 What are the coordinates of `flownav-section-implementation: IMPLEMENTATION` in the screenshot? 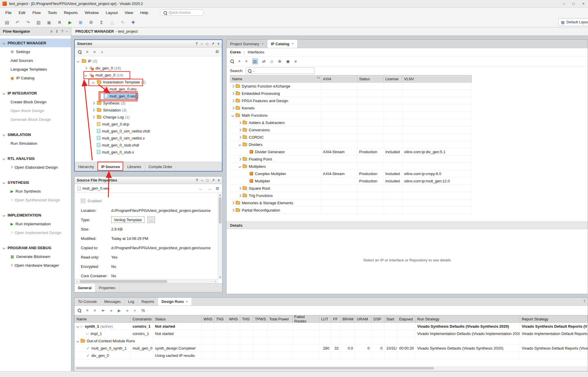 It's located at (36, 215).